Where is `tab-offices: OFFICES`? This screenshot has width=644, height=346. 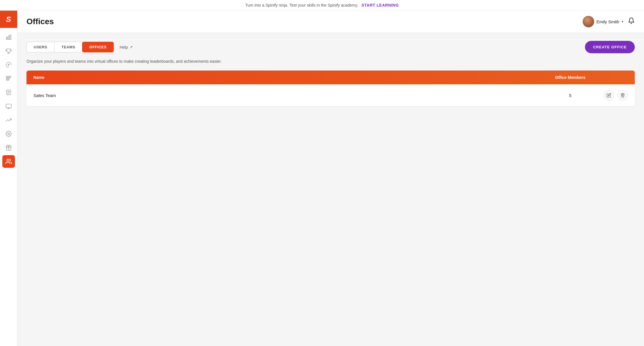 tab-offices: OFFICES is located at coordinates (98, 47).